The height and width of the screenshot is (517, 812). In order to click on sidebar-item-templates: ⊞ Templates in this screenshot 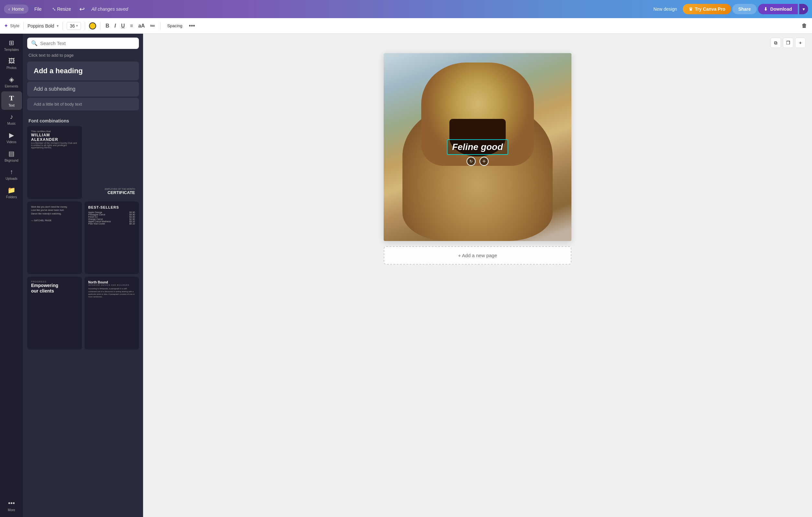, I will do `click(11, 45)`.